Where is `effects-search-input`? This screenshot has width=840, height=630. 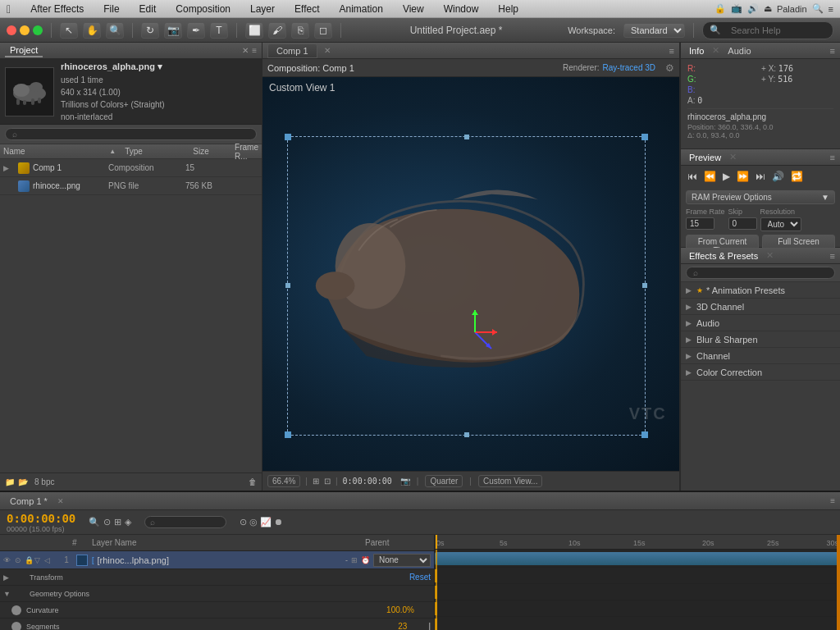
effects-search-input is located at coordinates (760, 272).